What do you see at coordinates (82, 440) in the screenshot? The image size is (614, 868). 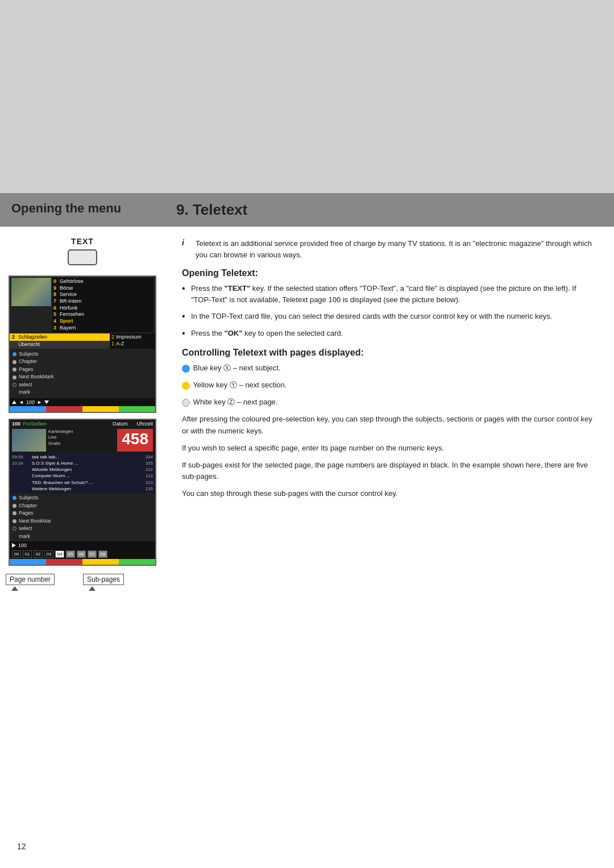 I see `tt2-top-section: Kartenlegen Live Gratis 458` at bounding box center [82, 440].